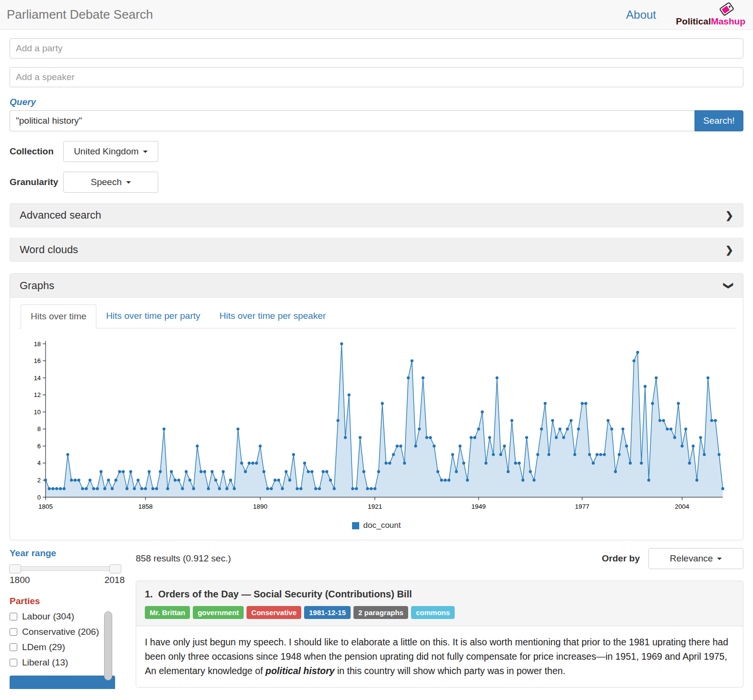  What do you see at coordinates (67, 580) in the screenshot?
I see `year-range-values: 1800 2018` at bounding box center [67, 580].